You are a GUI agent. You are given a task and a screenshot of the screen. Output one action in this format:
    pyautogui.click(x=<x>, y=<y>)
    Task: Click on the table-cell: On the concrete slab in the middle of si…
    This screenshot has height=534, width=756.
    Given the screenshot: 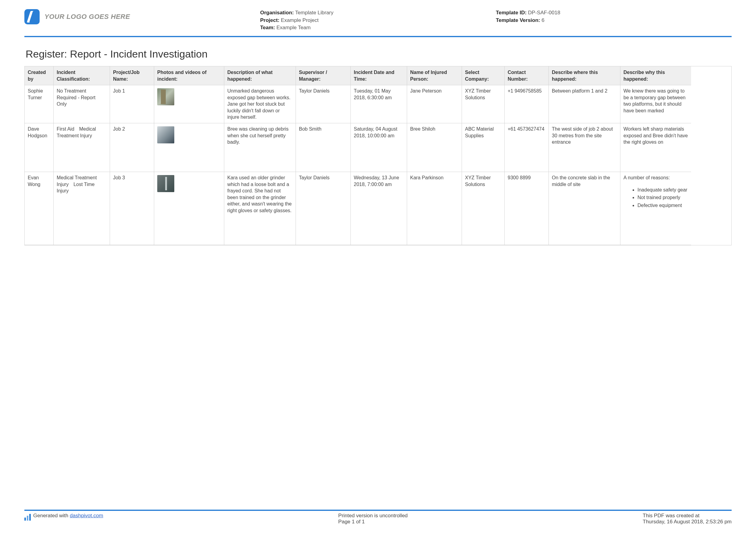 What is the action you would take?
    pyautogui.click(x=585, y=209)
    